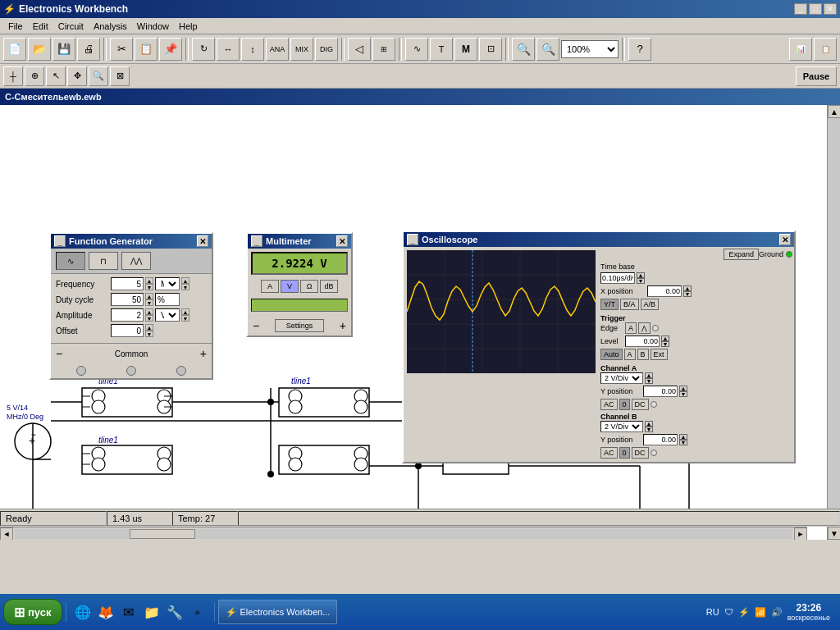 This screenshot has width=840, height=630. I want to click on ql-tools: 🔧, so click(175, 612).